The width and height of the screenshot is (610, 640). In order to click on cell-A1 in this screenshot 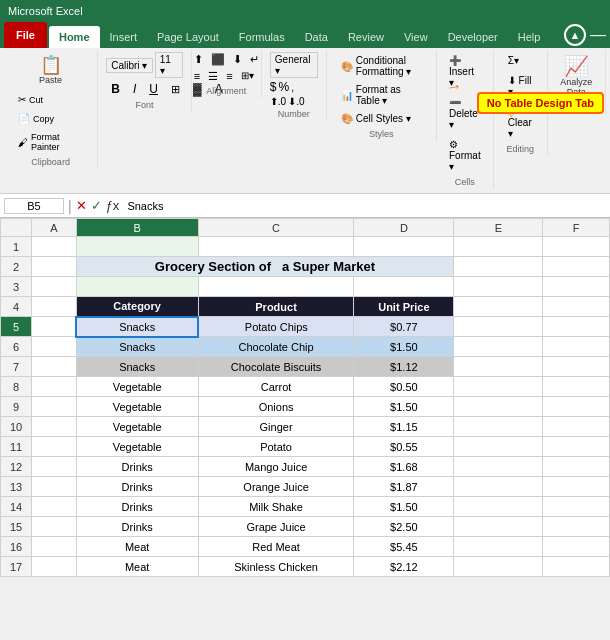, I will do `click(54, 247)`.